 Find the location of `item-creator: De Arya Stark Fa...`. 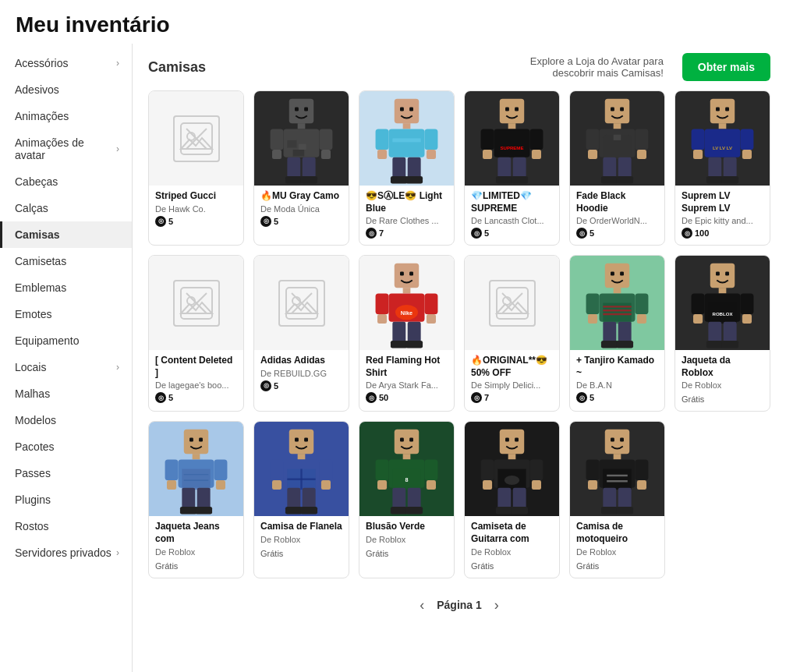

item-creator: De Arya Stark Fa... is located at coordinates (407, 385).